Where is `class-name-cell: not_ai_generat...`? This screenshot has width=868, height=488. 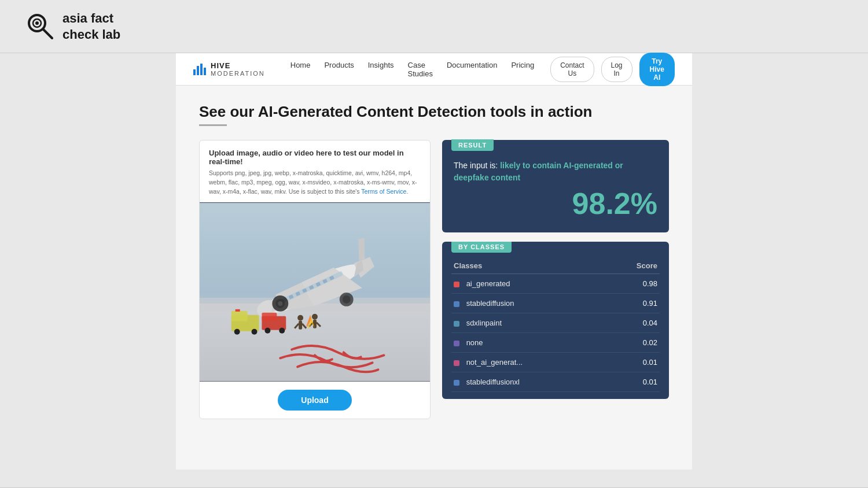 class-name-cell: not_ai_generat... is located at coordinates (529, 363).